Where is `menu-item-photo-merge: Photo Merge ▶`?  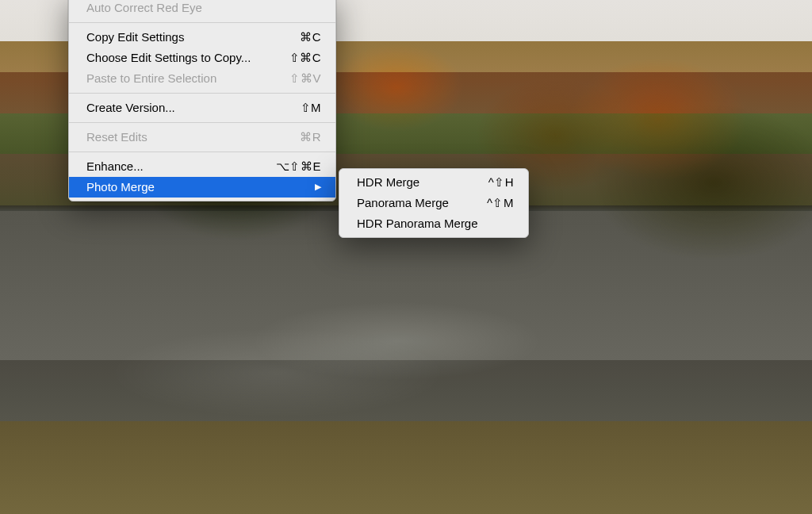
menu-item-photo-merge: Photo Merge ▶ is located at coordinates (202, 187).